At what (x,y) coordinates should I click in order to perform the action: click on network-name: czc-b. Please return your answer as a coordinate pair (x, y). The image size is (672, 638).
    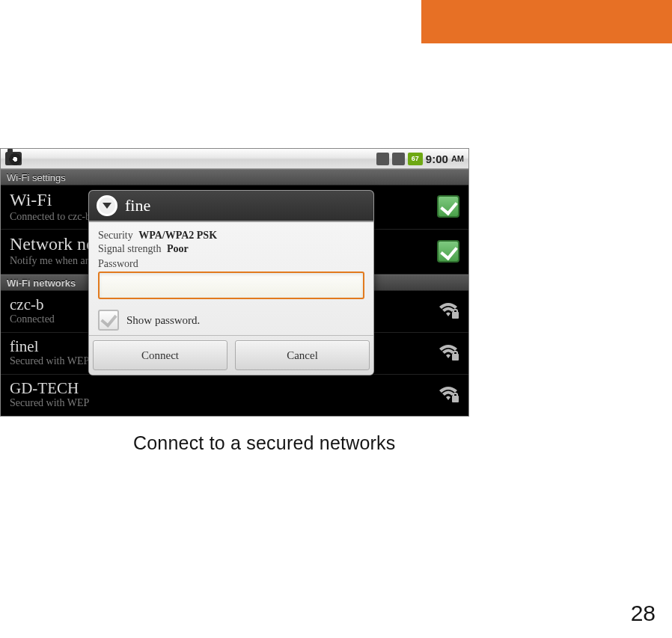
    Looking at the image, I should click on (32, 304).